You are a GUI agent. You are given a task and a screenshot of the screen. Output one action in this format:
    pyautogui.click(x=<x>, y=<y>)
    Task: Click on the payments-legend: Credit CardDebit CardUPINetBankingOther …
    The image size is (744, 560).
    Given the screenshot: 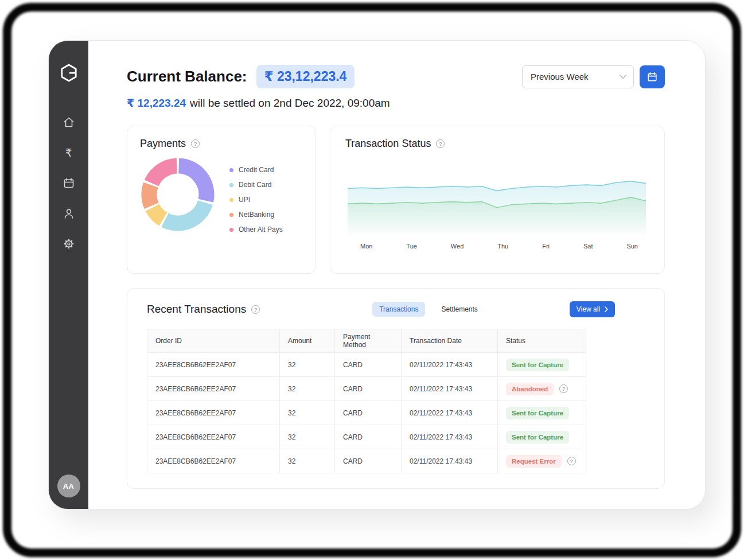 What is the action you would take?
    pyautogui.click(x=256, y=200)
    